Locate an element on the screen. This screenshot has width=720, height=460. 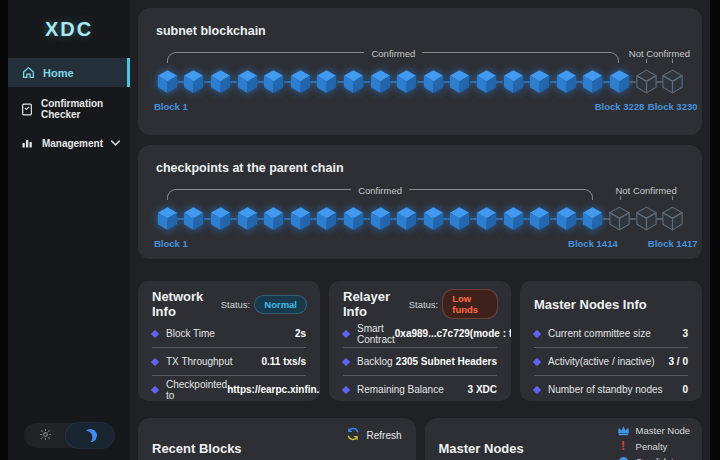
card-title: Network Info is located at coordinates (186, 304).